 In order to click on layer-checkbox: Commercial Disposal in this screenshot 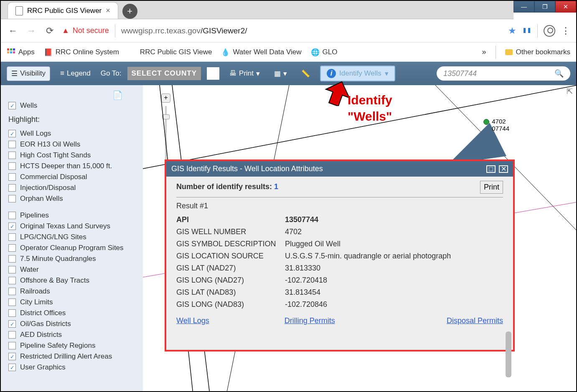, I will do `click(72, 177)`.